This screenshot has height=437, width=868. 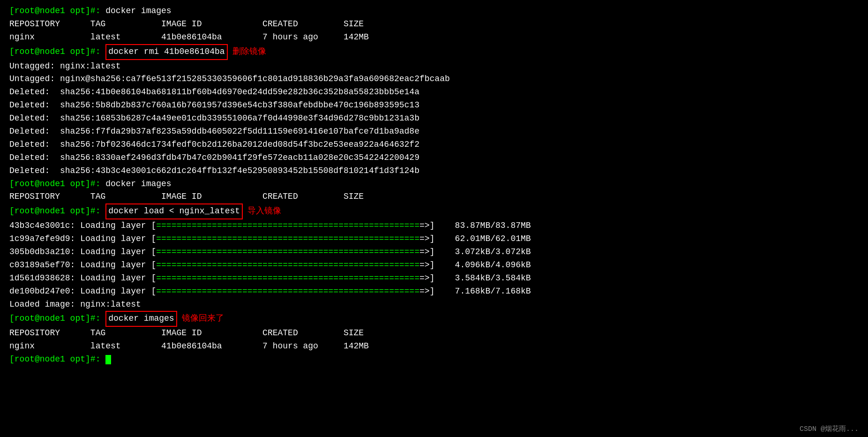 I want to click on terminal-line: [root@node1 opt]#: docker rmi 41b0e86104…, so click(x=434, y=52).